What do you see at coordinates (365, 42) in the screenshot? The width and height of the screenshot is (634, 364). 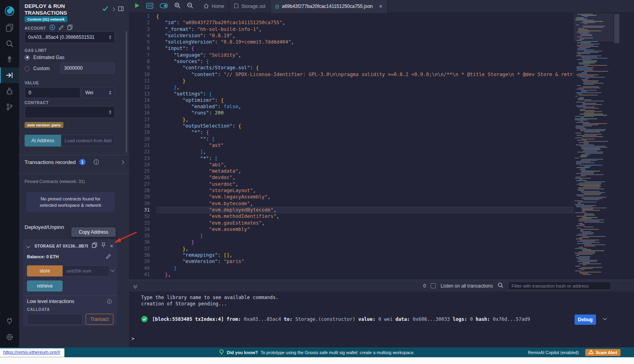 I see `code-line: "solcLongVersion": "0.8.19+commit.7dd6d4…` at bounding box center [365, 42].